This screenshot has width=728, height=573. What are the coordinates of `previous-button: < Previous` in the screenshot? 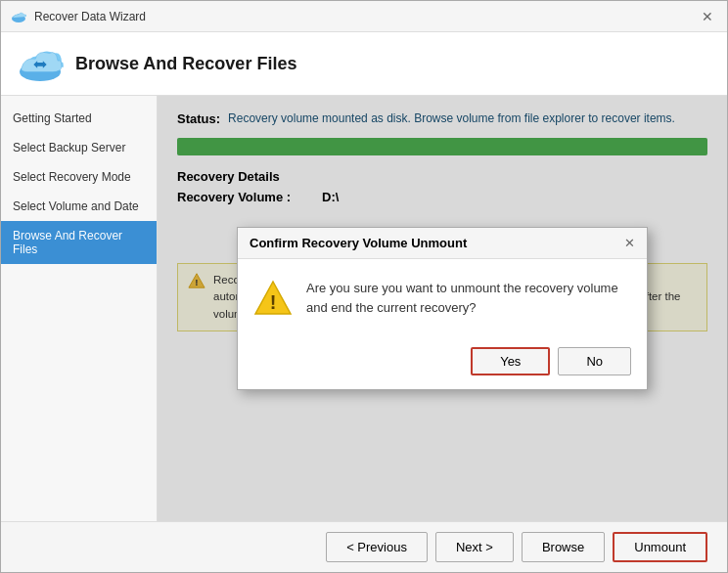 It's located at (377, 548).